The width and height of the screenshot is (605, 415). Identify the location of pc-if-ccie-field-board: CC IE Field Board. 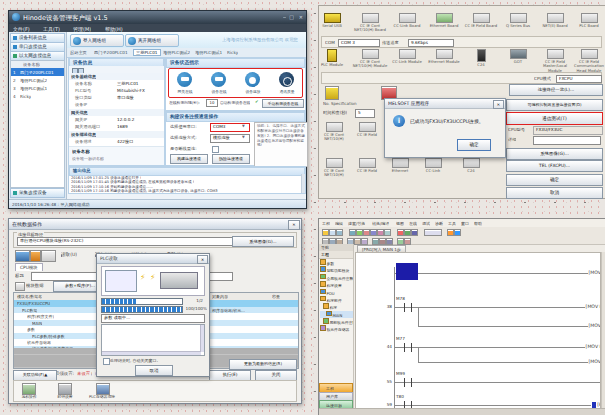
(481, 20).